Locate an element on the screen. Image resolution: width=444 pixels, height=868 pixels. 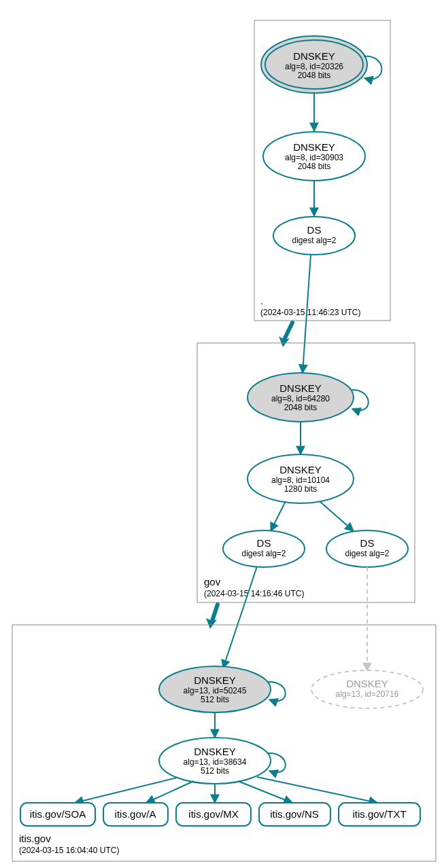
edge-gov-ds1-itis-ksk is located at coordinates (240, 617).